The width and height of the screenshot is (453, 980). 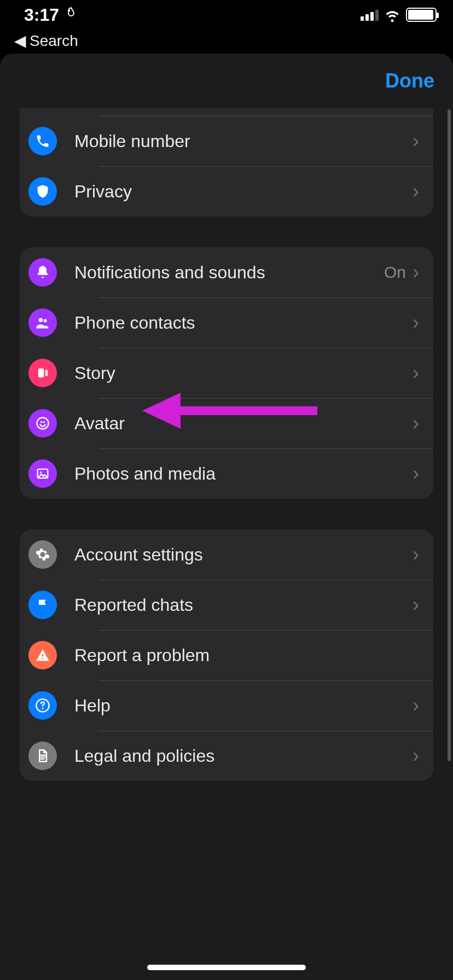 I want to click on row-value: On, so click(x=395, y=272).